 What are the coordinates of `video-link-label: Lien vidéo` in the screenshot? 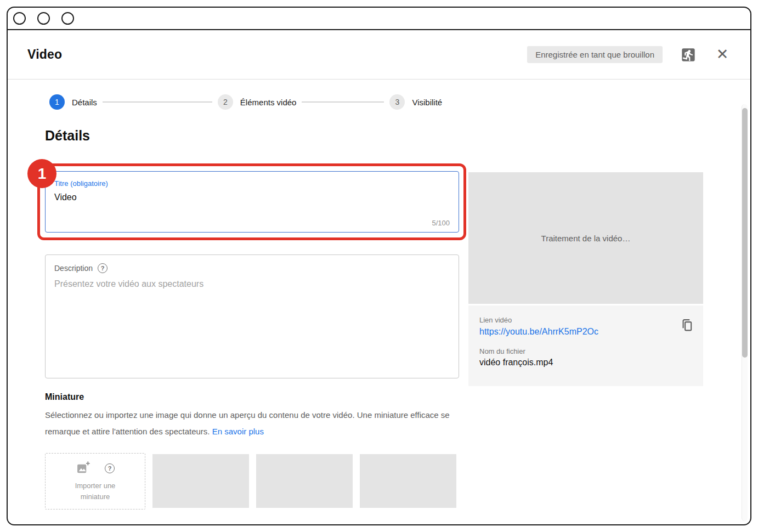 It's located at (586, 320).